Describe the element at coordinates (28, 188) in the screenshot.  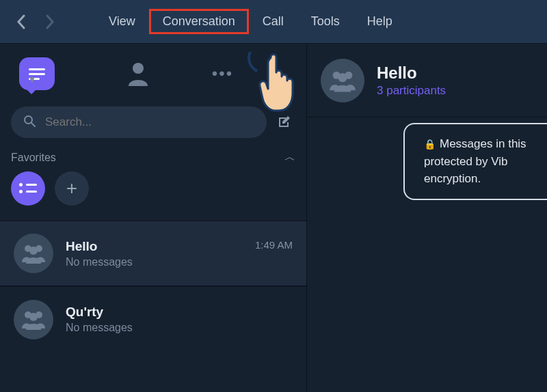
I see `list-icon` at that location.